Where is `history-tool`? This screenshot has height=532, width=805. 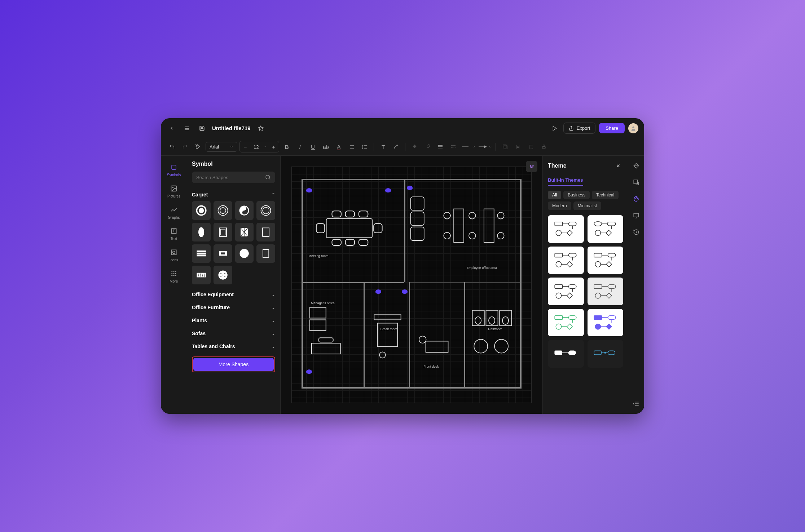
history-tool is located at coordinates (636, 232).